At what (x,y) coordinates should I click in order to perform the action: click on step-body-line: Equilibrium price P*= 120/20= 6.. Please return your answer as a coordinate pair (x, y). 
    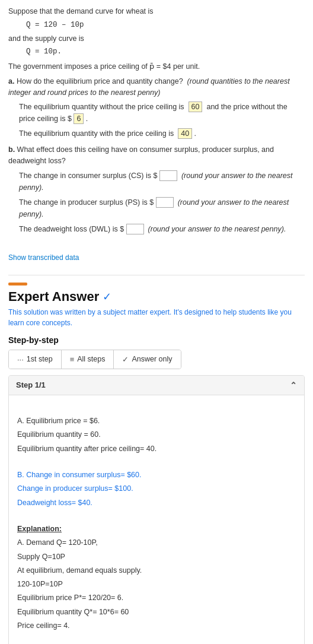
    Looking at the image, I should click on (156, 598).